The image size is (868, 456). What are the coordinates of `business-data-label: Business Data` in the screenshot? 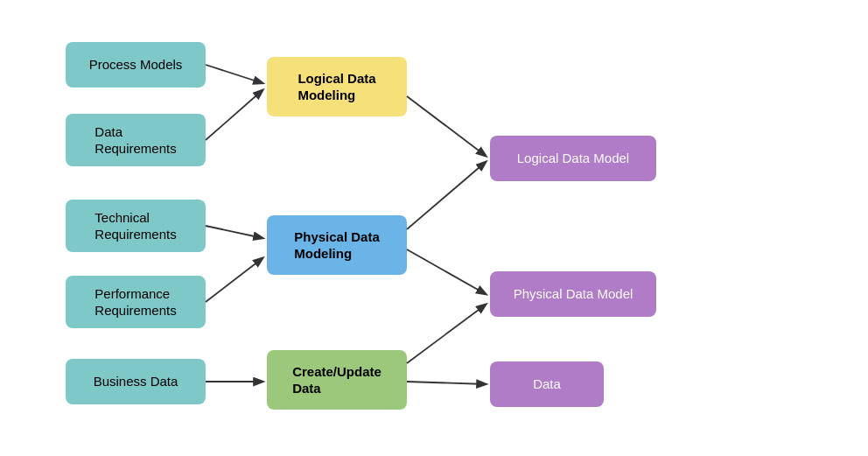 It's located at (136, 382).